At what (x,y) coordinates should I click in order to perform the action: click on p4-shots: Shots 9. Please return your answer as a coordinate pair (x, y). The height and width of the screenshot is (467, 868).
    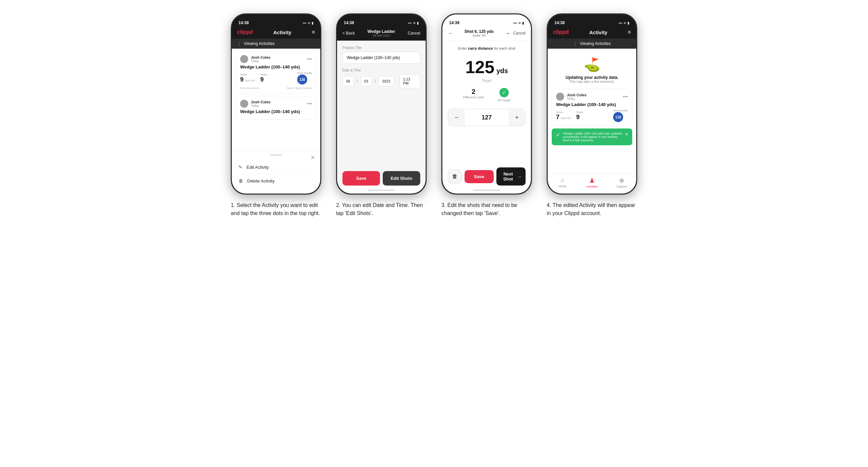
    Looking at the image, I should click on (580, 116).